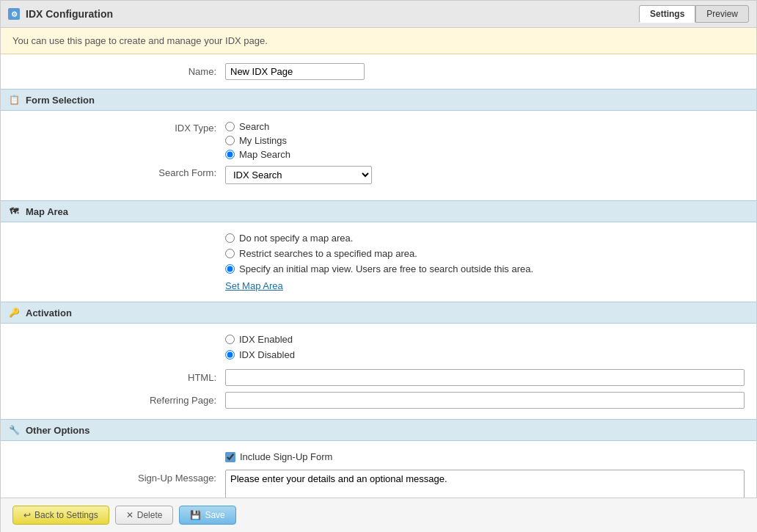 Image resolution: width=757 pixels, height=532 pixels. Describe the element at coordinates (230, 269) in the screenshot. I see `radio-initial-map-input` at that location.